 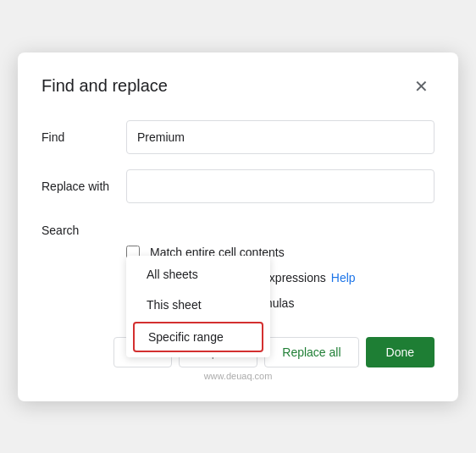 What do you see at coordinates (105, 86) in the screenshot?
I see `dialog-title: Find and replace` at bounding box center [105, 86].